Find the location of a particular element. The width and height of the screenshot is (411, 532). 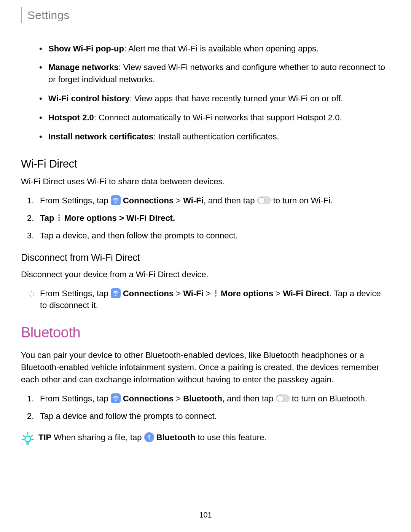

wifi-direct-section: Wi-Fi Direct Wi-Fi Direct uses Wi-Fi to … is located at coordinates (206, 199).